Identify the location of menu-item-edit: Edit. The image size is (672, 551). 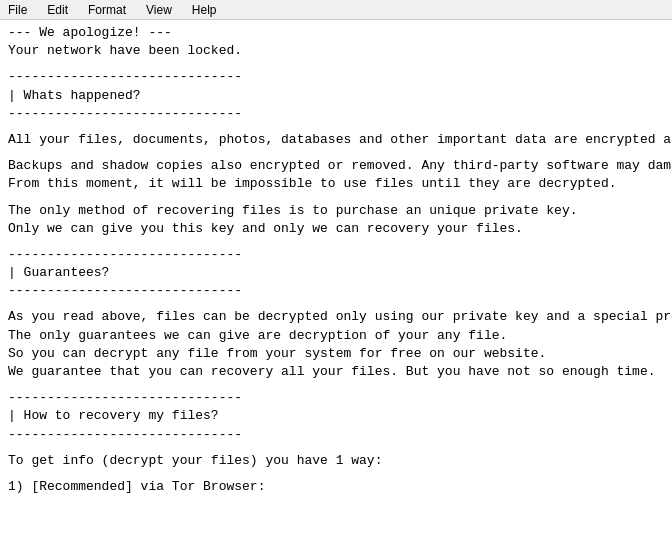
(58, 10).